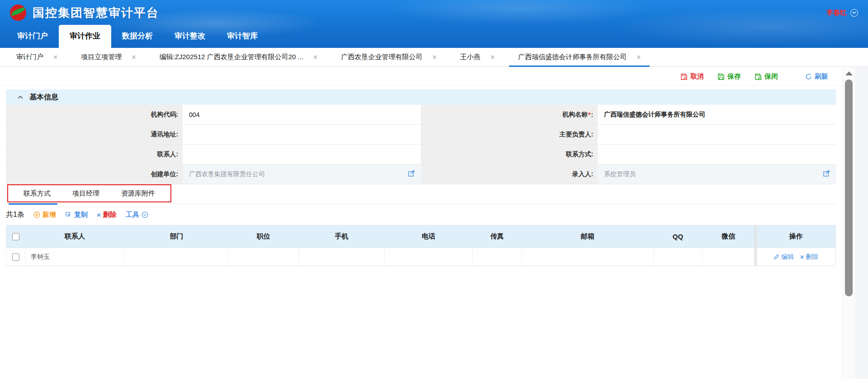 The image size is (868, 379). Describe the element at coordinates (729, 237) in the screenshot. I see `col-wechat: 微信` at that location.